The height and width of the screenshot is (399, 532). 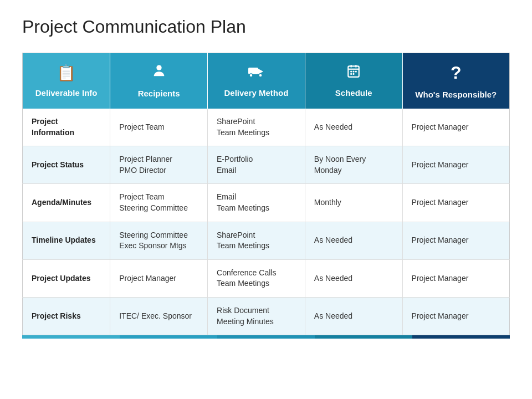 What do you see at coordinates (266, 241) in the screenshot?
I see `table-row: Timeline UpdatesSteering CommitteeExec S…` at bounding box center [266, 241].